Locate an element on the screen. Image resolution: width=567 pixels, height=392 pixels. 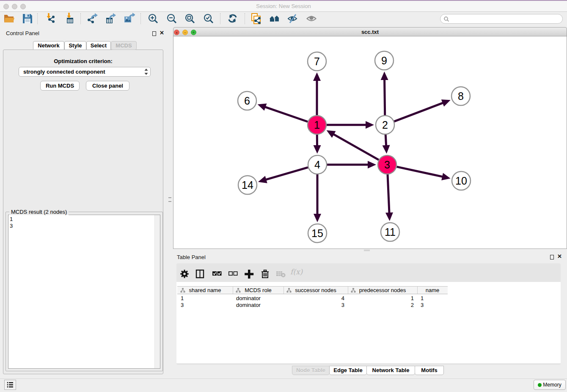
close-panel-button: Close panel is located at coordinates (107, 86).